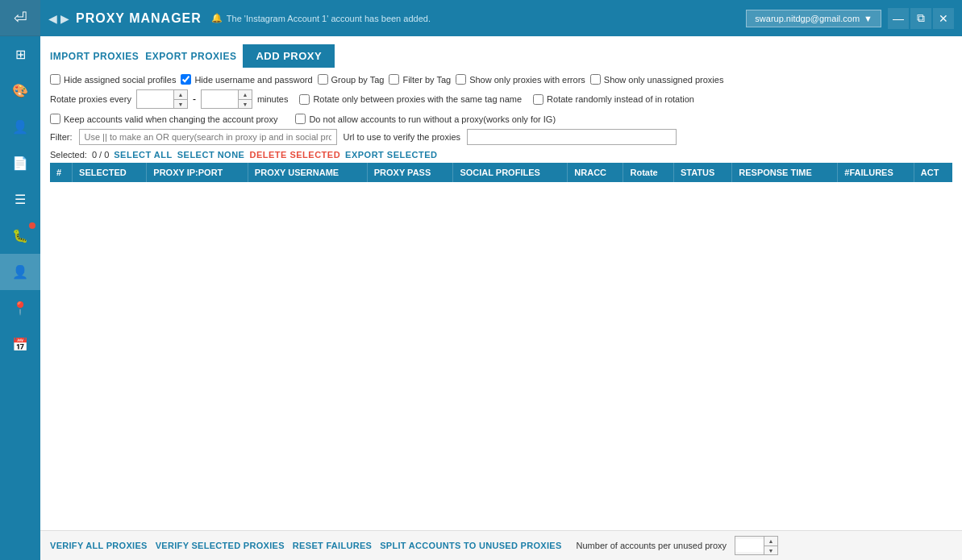 The image size is (962, 560). What do you see at coordinates (771, 541) in the screenshot?
I see `num-accounts-up: ▲` at bounding box center [771, 541].